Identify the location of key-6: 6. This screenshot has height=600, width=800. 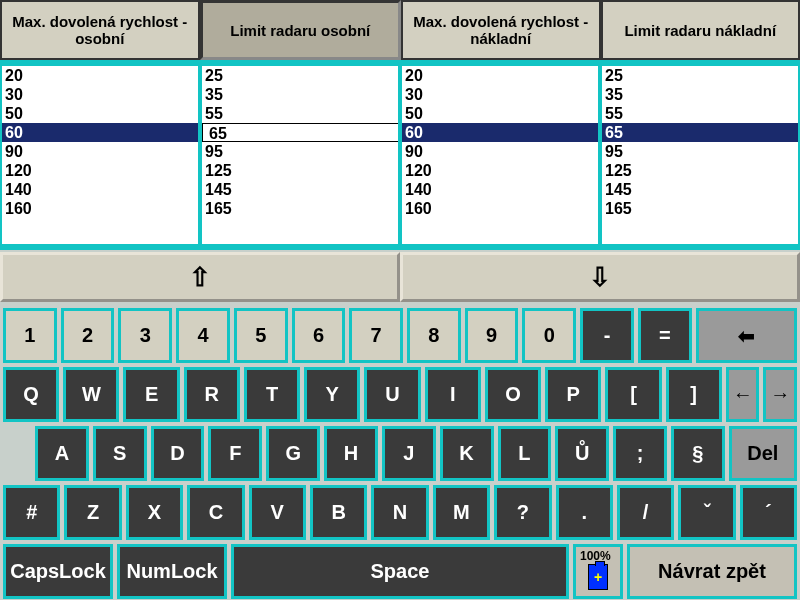
(319, 336).